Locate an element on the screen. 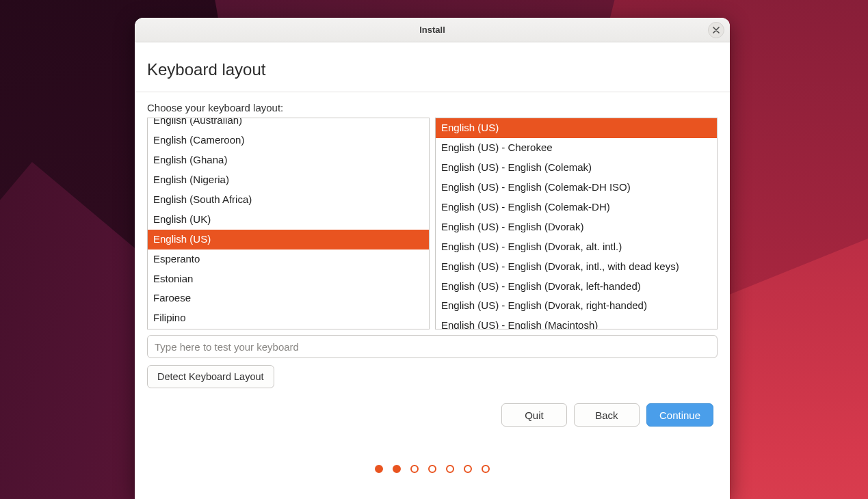 The image size is (868, 499). list-item: English (UK) is located at coordinates (289, 220).